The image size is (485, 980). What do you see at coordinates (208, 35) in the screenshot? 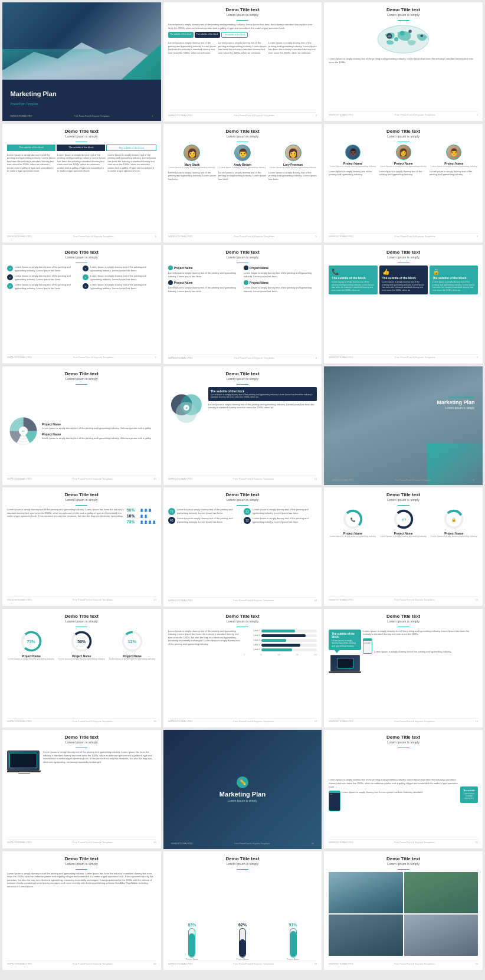
I see `slide-2-tab2: The subtitle of the block` at bounding box center [208, 35].